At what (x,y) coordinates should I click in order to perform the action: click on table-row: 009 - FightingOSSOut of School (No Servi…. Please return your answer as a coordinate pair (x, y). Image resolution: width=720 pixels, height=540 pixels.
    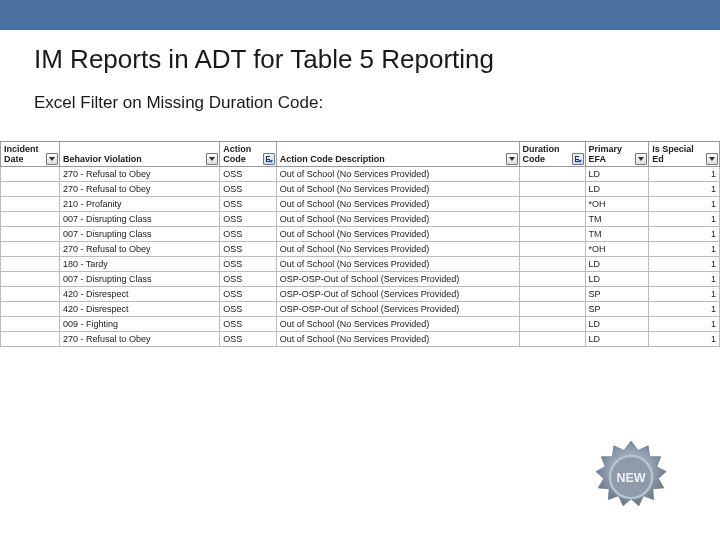
    Looking at the image, I should click on (360, 324).